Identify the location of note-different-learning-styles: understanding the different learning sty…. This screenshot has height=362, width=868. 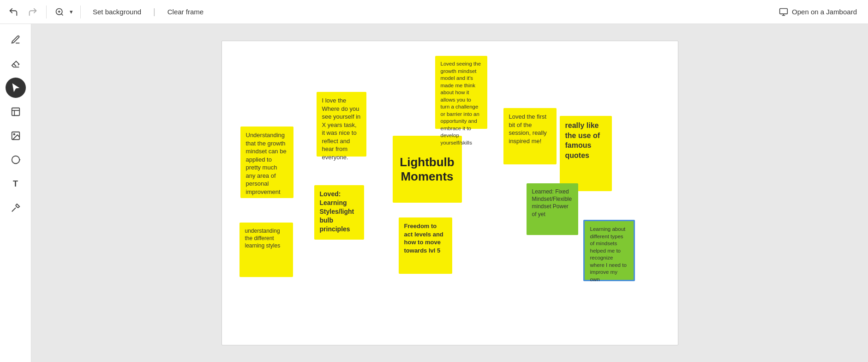
(266, 250).